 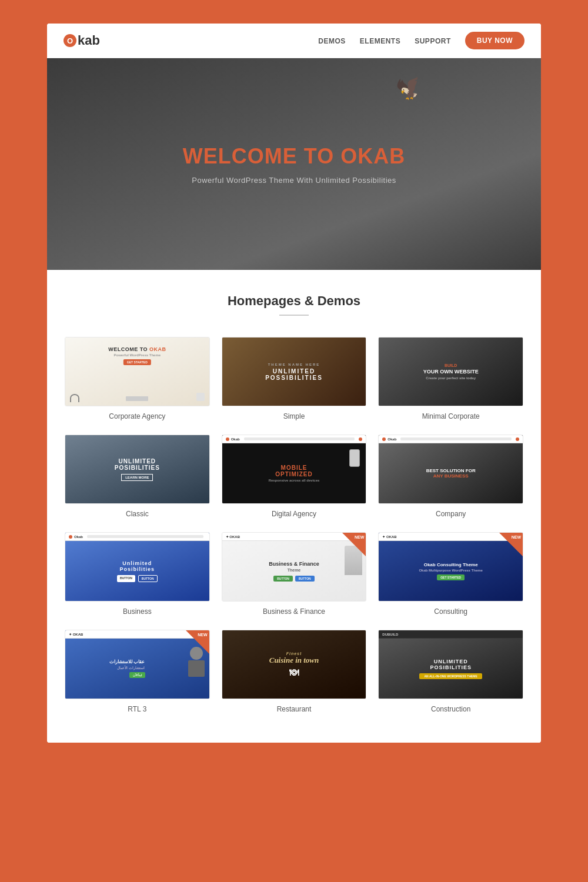 I want to click on demo-thumb-consulting: ✦ OKAB Okab Consulting Theme Okab Multip…, so click(x=450, y=567).